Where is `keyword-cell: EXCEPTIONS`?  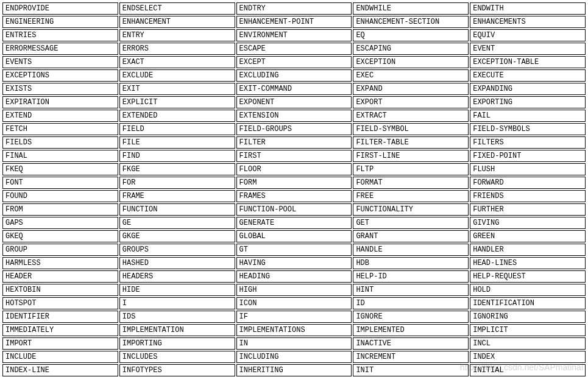 keyword-cell: EXCEPTIONS is located at coordinates (60, 76).